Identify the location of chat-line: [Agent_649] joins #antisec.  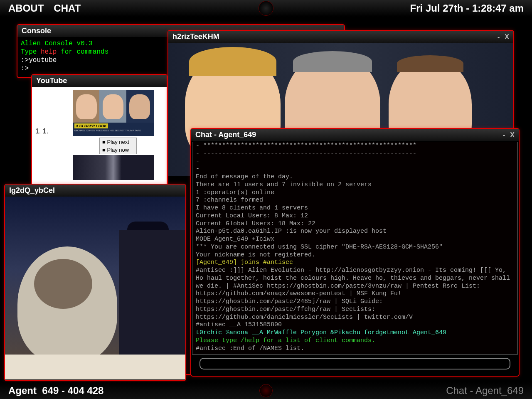
(355, 263).